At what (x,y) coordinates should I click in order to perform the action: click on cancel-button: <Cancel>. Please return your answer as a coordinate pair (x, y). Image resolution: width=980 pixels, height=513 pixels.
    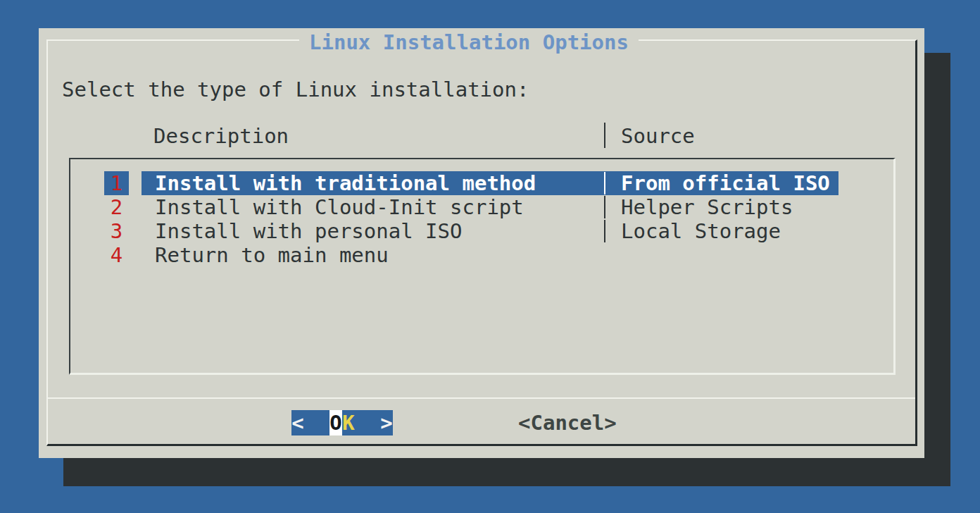
    Looking at the image, I should click on (567, 423).